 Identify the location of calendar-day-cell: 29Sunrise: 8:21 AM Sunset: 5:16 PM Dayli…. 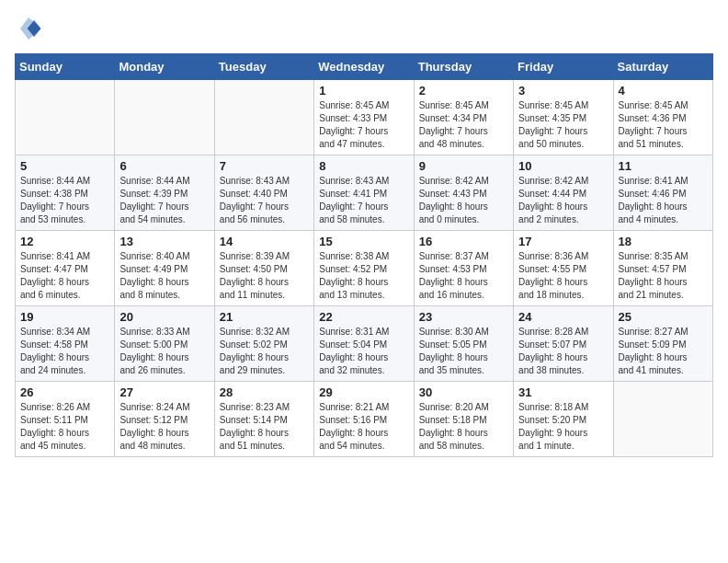
(364, 419).